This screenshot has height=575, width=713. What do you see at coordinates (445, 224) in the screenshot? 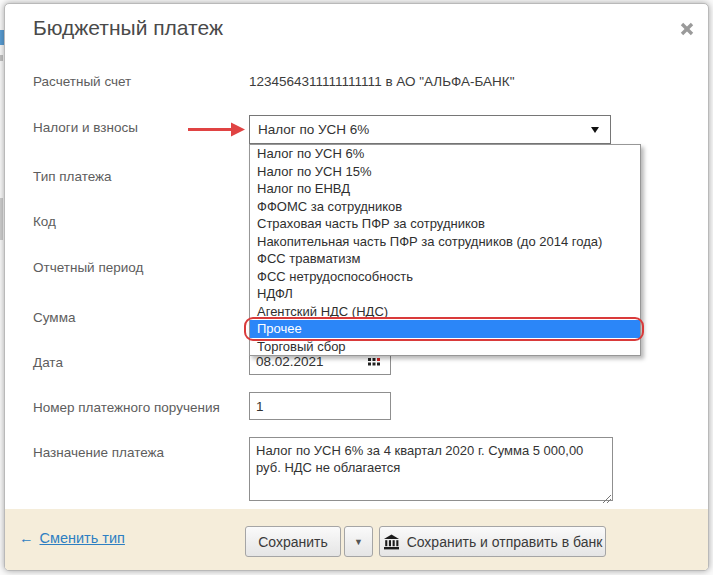
I see `dropdown-option: Страховая часть ПФР за сотрудников` at bounding box center [445, 224].